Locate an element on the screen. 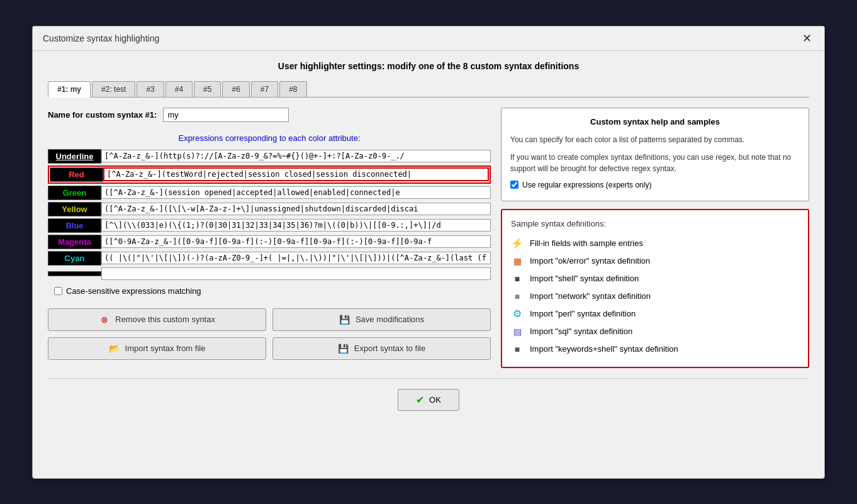 The height and width of the screenshot is (504, 857). sample-perl-label: Import "perl" syntax definition is located at coordinates (583, 313).